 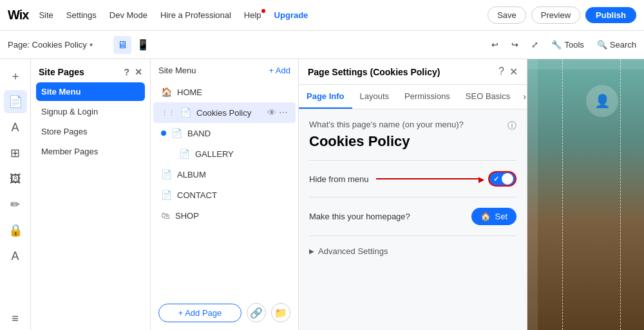 What do you see at coordinates (168, 113) in the screenshot?
I see `drag-handle-icon: ⋮⋮` at bounding box center [168, 113].